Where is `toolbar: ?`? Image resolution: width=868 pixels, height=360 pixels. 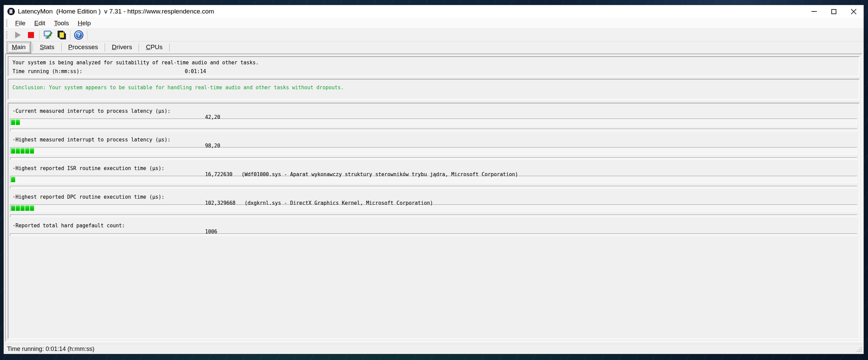 toolbar: ? is located at coordinates (434, 35).